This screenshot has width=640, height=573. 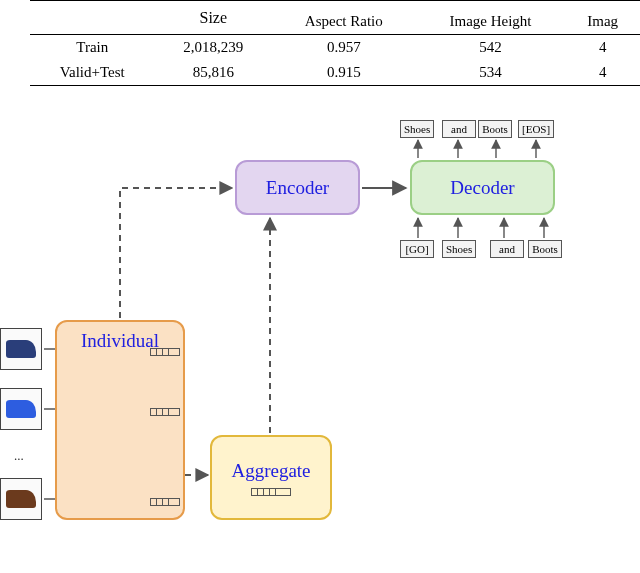 What do you see at coordinates (214, 18) in the screenshot?
I see `col-size: Size` at bounding box center [214, 18].